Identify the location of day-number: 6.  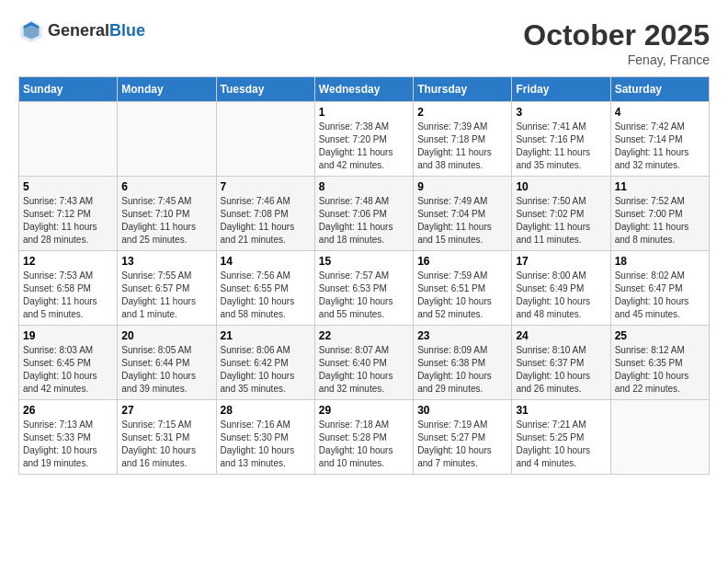
(166, 187).